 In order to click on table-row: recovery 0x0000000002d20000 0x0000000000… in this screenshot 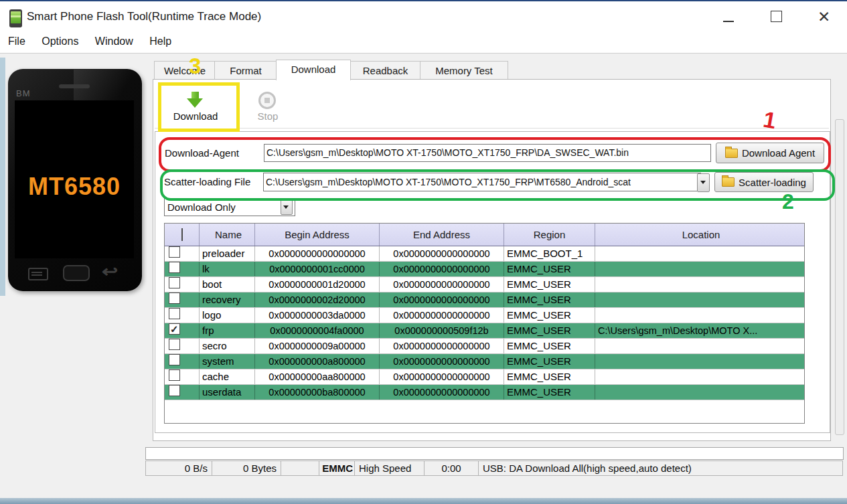, I will do `click(485, 300)`.